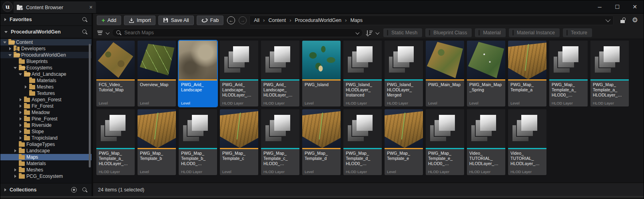 The width and height of the screenshot is (644, 199). What do you see at coordinates (46, 112) in the screenshot?
I see `tree-item-meadow: Meadow` at bounding box center [46, 112].